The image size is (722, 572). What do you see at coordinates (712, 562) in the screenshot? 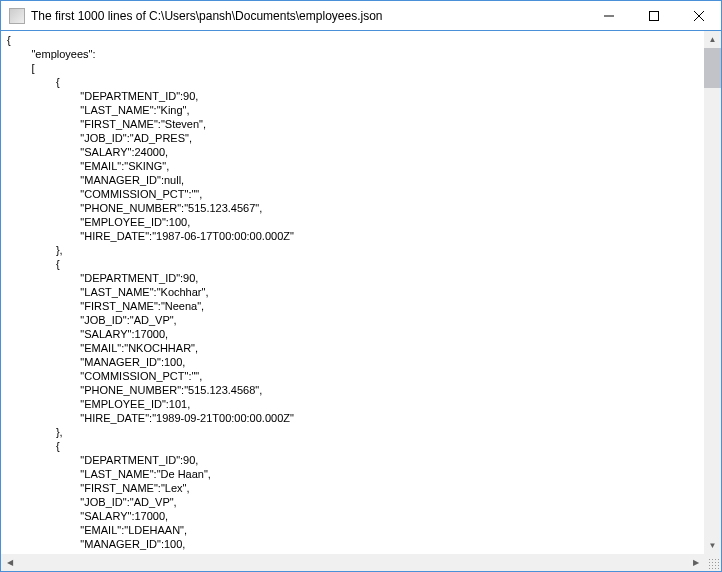
I see `resize-grip-icon` at bounding box center [712, 562].